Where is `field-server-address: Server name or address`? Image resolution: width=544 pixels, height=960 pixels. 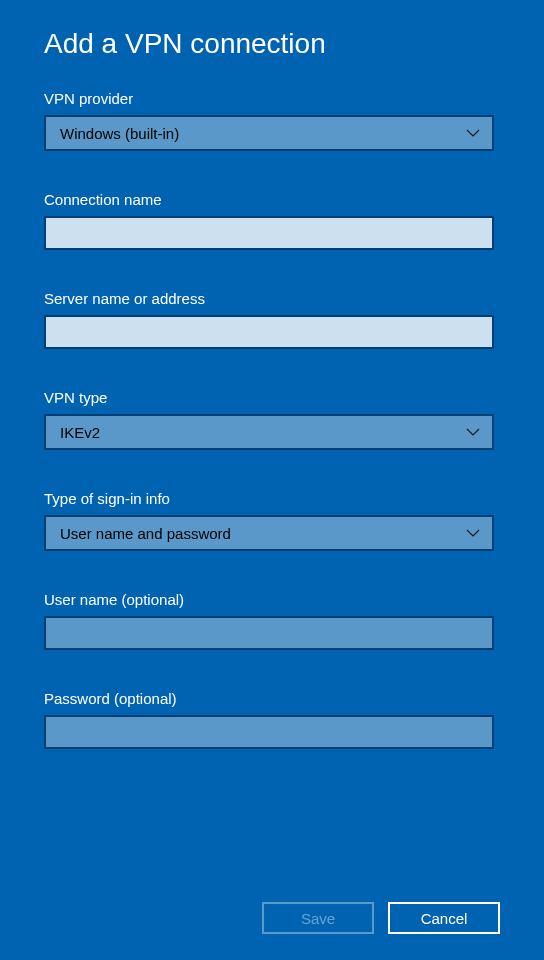 field-server-address: Server name or address is located at coordinates (272, 320).